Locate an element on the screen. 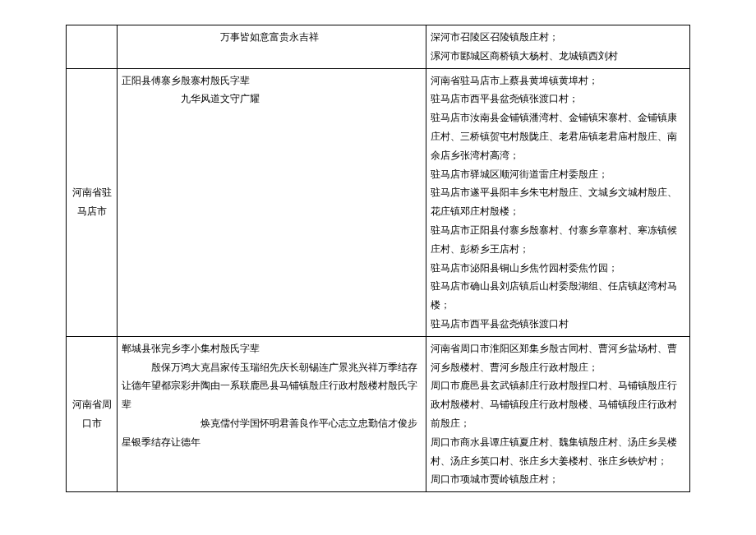 Image resolution: width=756 pixels, height=535 pixels. region-cell is located at coordinates (92, 48).